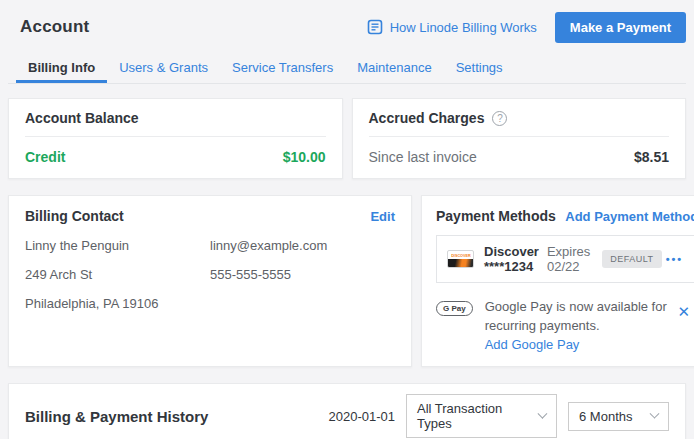 The image size is (694, 439). I want to click on add-google-pay-link: Add Google Pay, so click(532, 344).